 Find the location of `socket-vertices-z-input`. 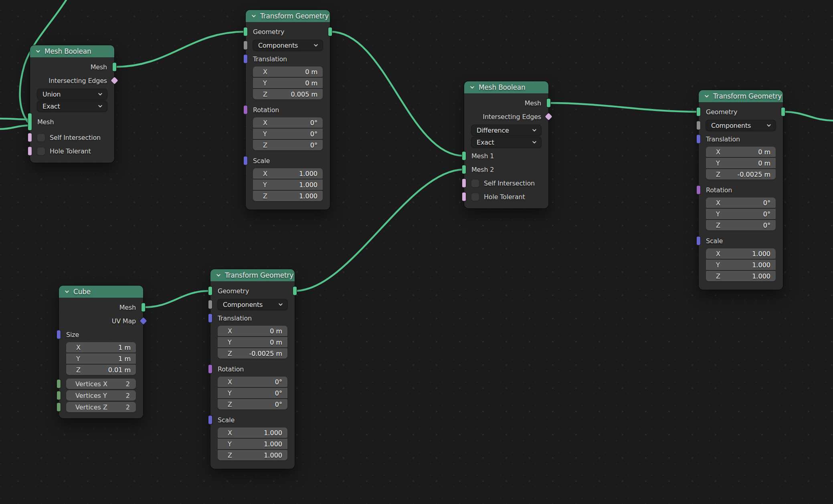

socket-vertices-z-input is located at coordinates (59, 407).